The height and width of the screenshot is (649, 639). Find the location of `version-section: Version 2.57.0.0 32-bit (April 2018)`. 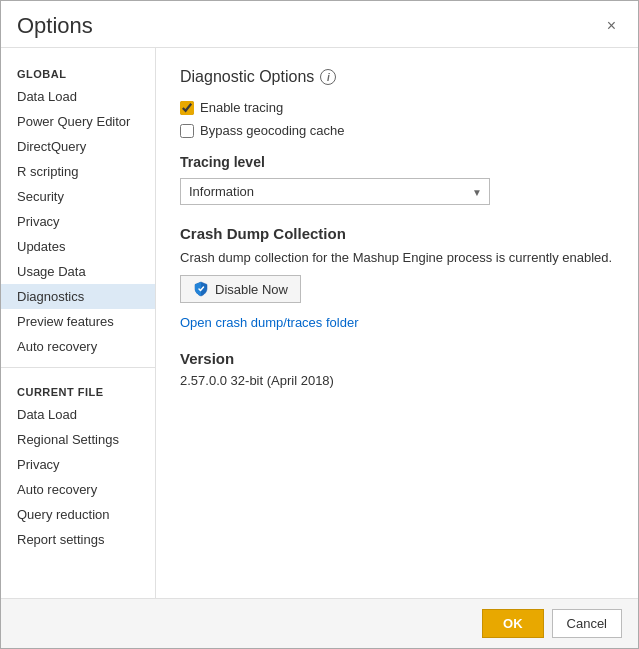

version-section: Version 2.57.0.0 32-bit (April 2018) is located at coordinates (397, 369).